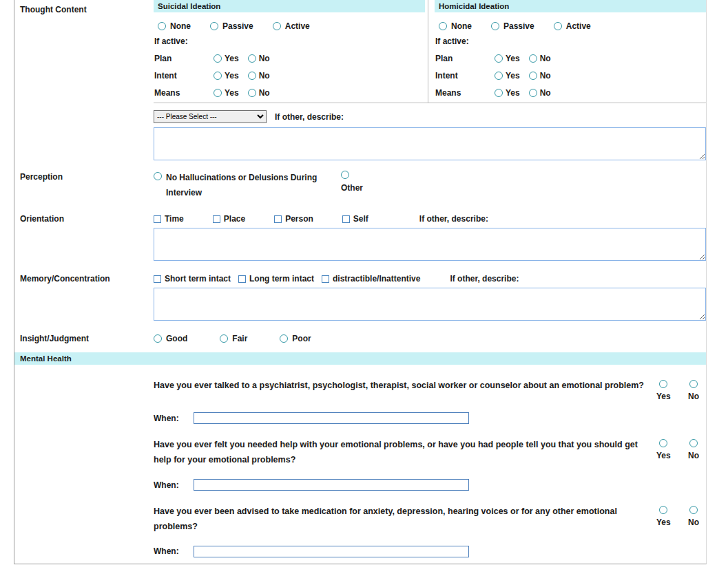 This screenshot has width=728, height=565. Describe the element at coordinates (461, 26) in the screenshot. I see `option-label: None` at that location.